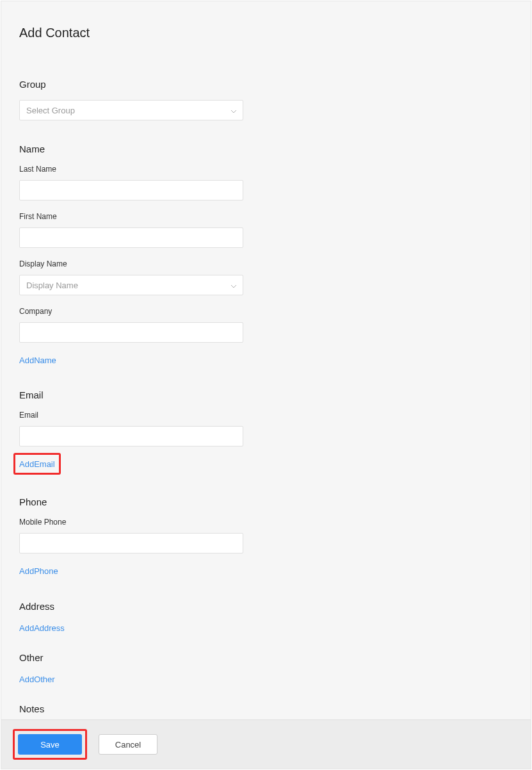 This screenshot has width=532, height=770. Describe the element at coordinates (131, 190) in the screenshot. I see `last-name-input` at that location.